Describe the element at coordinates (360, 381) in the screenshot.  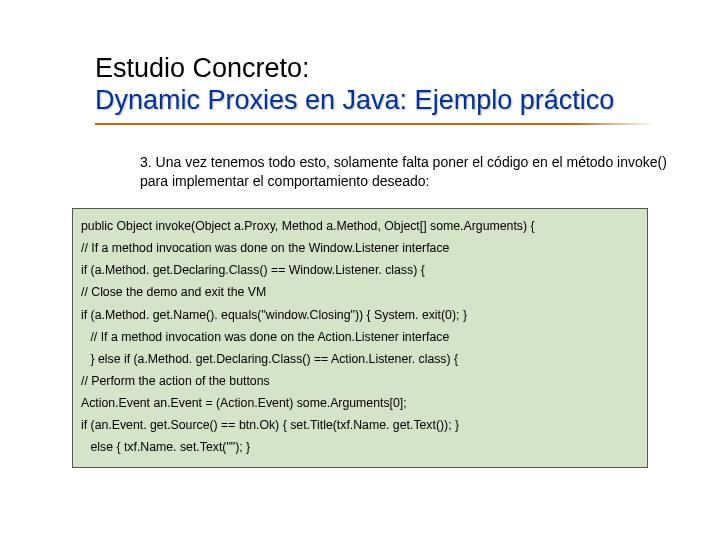
I see `code-line: // Perform the action of the buttons` at that location.